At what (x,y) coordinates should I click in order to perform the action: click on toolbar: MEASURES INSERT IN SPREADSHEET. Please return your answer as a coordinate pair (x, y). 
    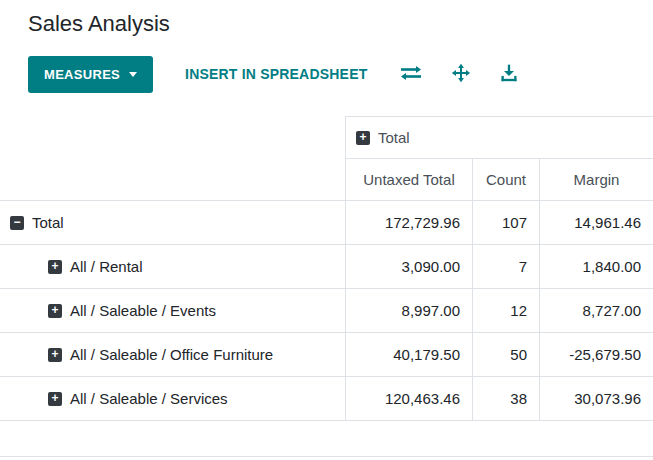
    Looking at the image, I should click on (340, 74).